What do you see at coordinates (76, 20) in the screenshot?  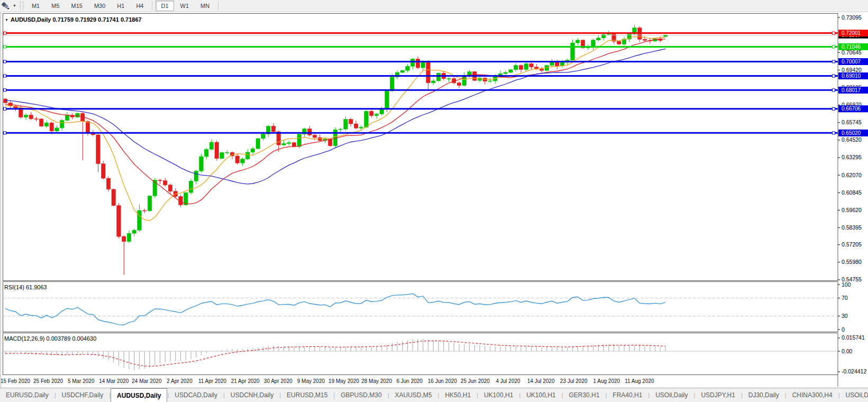 I see `svg-text:AUDUSD,Daily 0.71759 0.71929: AUDUSD,Daily 0.71759 0.71929 0.71741 0.7…` at bounding box center [76, 20].